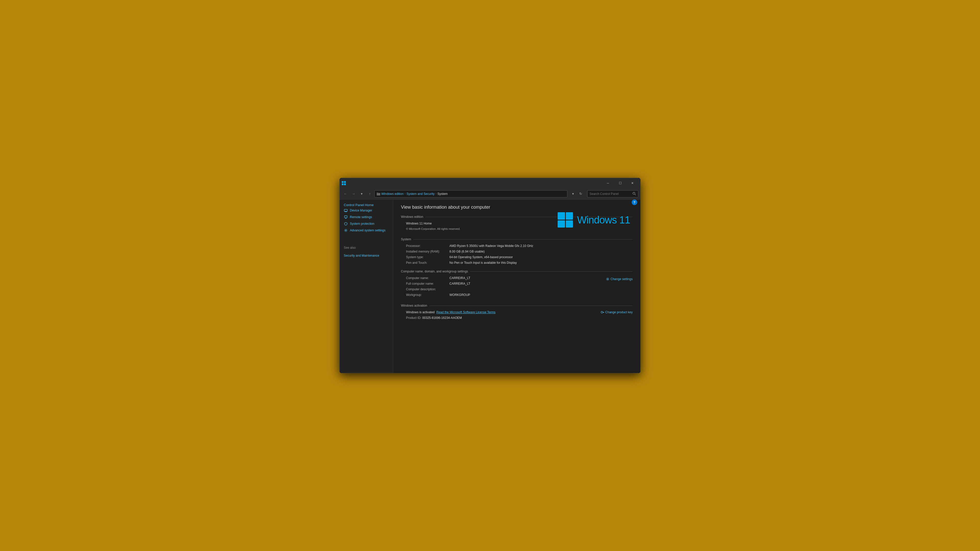 Image resolution: width=980 pixels, height=551 pixels. What do you see at coordinates (346, 217) in the screenshot?
I see `remote-icon` at bounding box center [346, 217].